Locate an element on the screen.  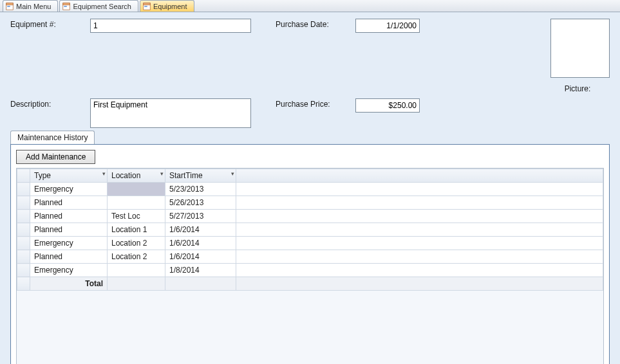
table-row: PlannedLocation 21/6/2014 is located at coordinates (310, 257).